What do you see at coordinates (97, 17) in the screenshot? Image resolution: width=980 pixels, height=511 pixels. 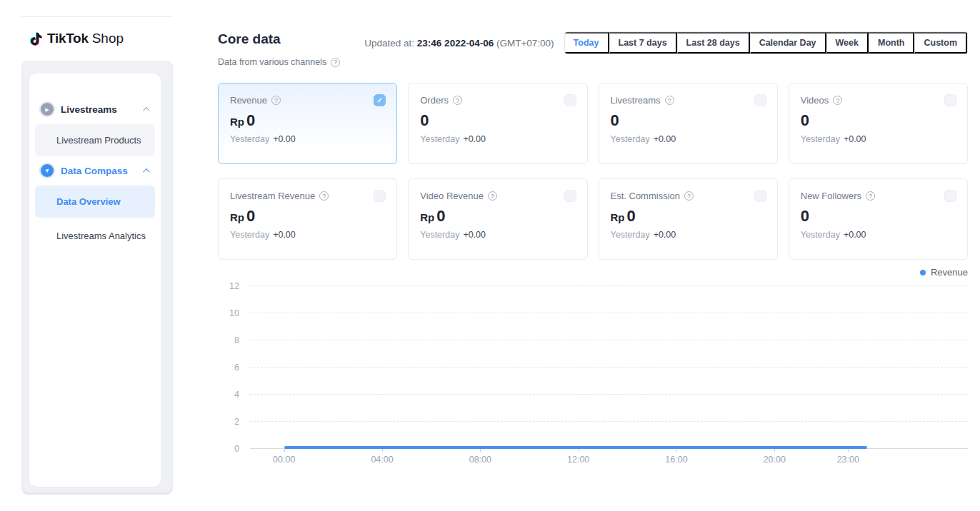 I see `sidebar-top-divider` at bounding box center [97, 17].